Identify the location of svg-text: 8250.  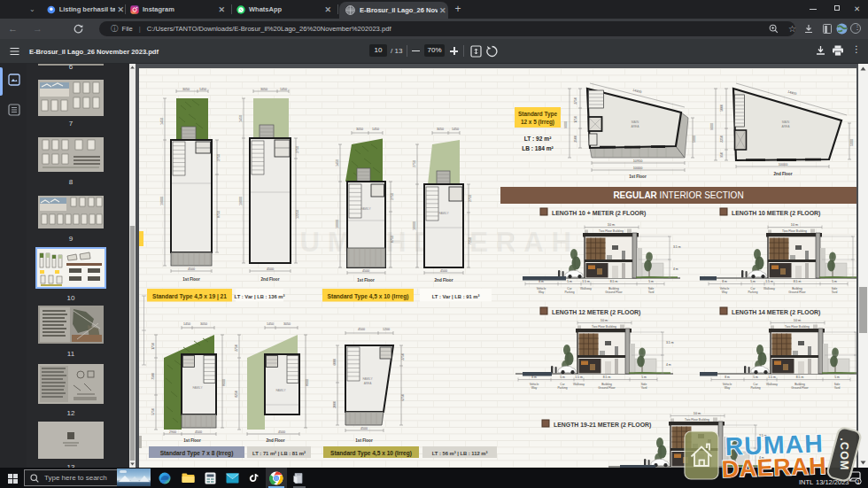
(236, 394).